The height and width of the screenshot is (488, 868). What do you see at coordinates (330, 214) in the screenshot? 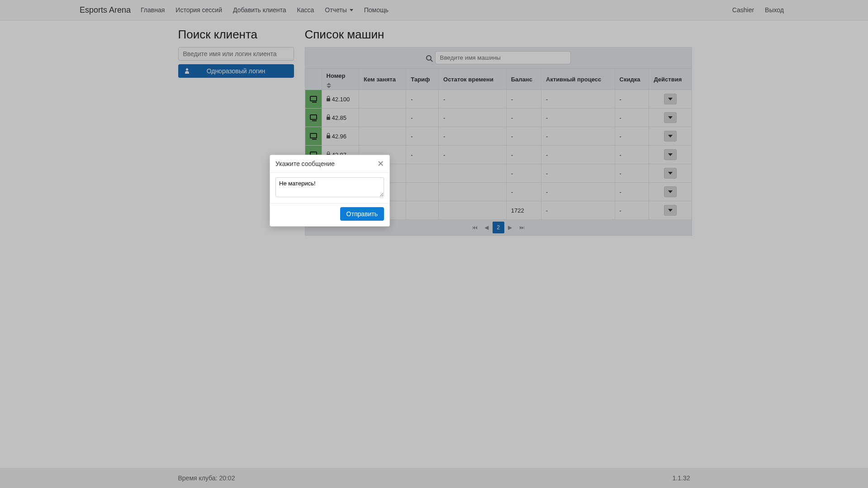
I see `modal-footer: Отправить` at bounding box center [330, 214].